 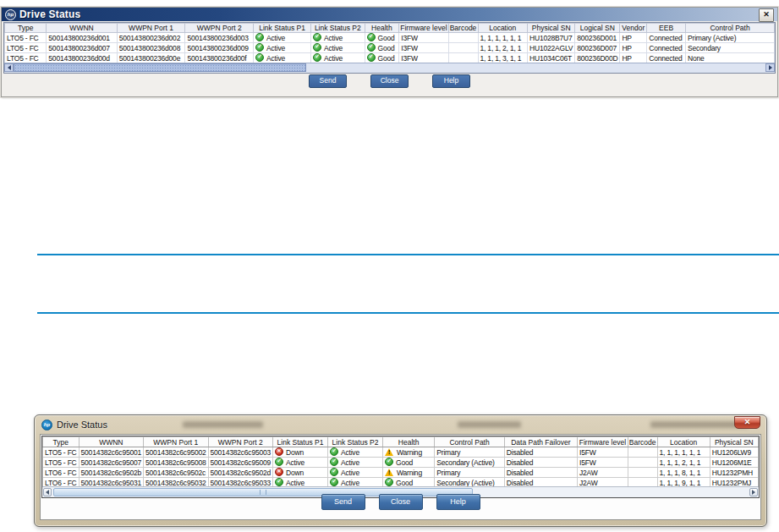 I want to click on scrollbar-thumb, so click(x=160, y=68).